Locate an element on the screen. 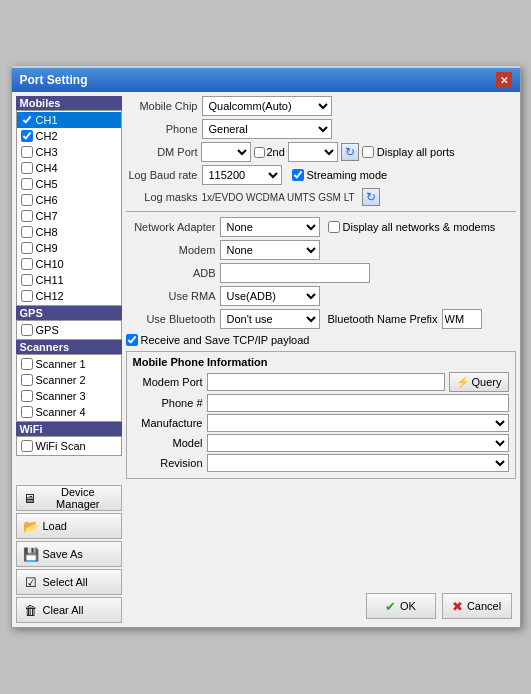 The height and width of the screenshot is (694, 531). phone-select: General is located at coordinates (267, 129).